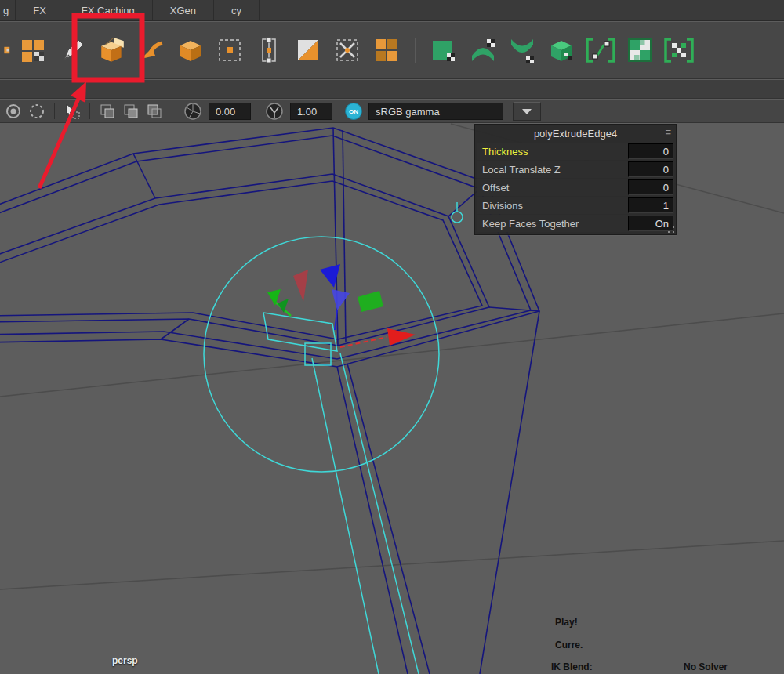 This screenshot has width=784, height=674. What do you see at coordinates (354, 111) in the screenshot?
I see `view-transform-toggle: ON` at bounding box center [354, 111].